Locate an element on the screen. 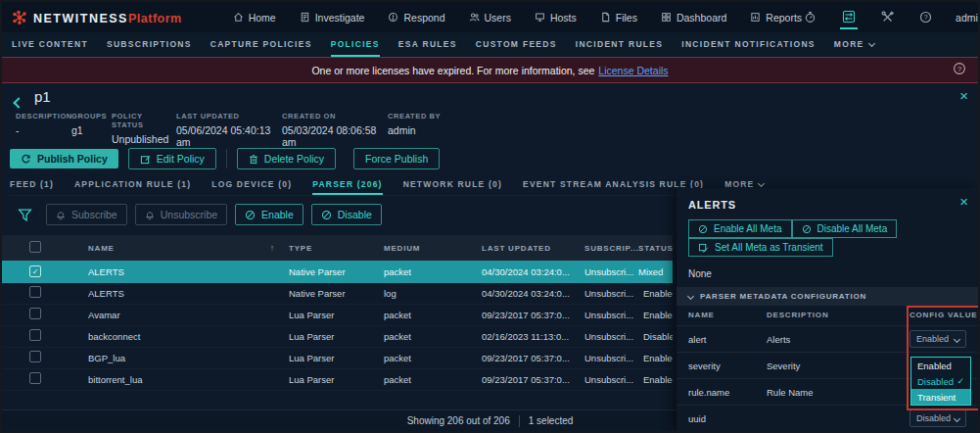 Image resolution: width=980 pixels, height=433 pixels. delete-policy-button: Delete Policy is located at coordinates (286, 159).